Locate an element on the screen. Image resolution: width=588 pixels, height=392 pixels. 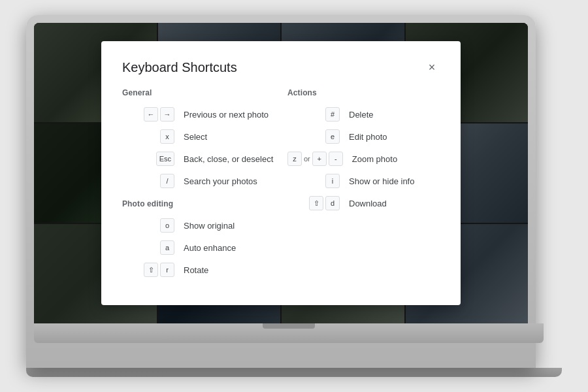
zoom-keys: z or + - is located at coordinates (315, 159).